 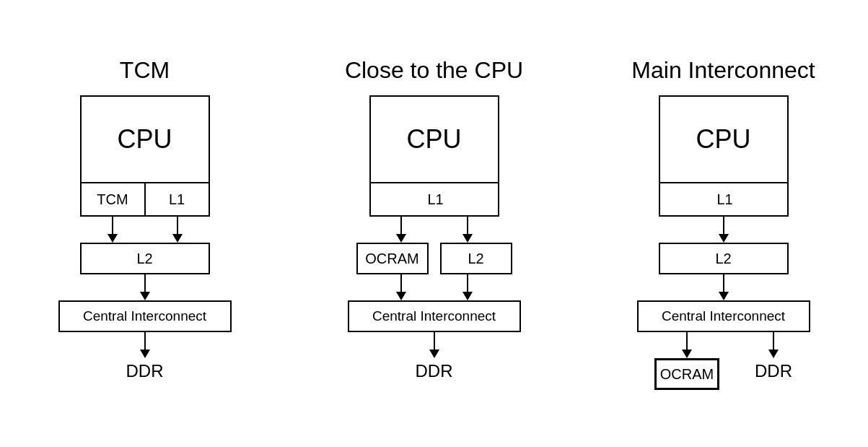 What do you see at coordinates (434, 371) in the screenshot?
I see `close-ddr-label: DDR` at bounding box center [434, 371].